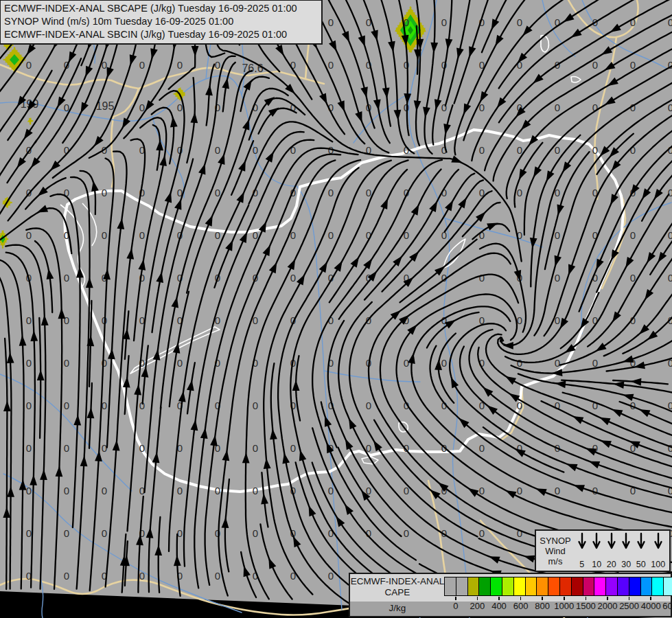  I want to click on cape-colorbar, so click(559, 586).